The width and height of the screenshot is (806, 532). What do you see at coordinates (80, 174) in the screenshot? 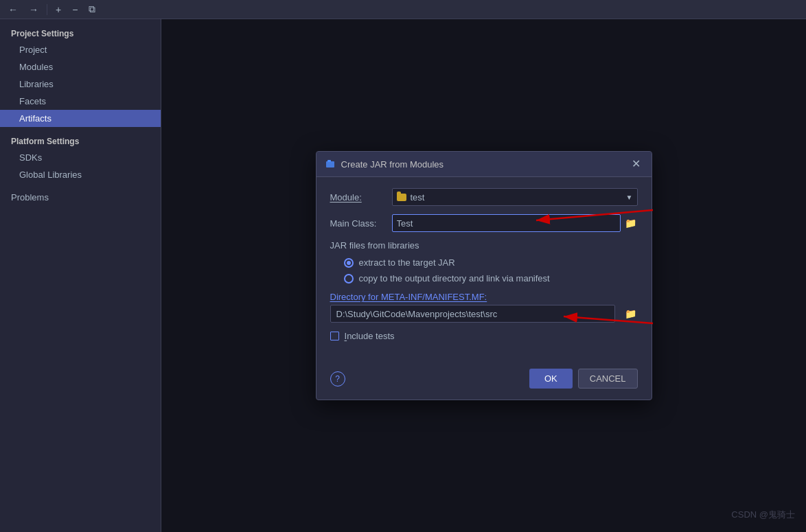
I see `sidebar-item-global-libraries: Global Libraries` at bounding box center [80, 174].